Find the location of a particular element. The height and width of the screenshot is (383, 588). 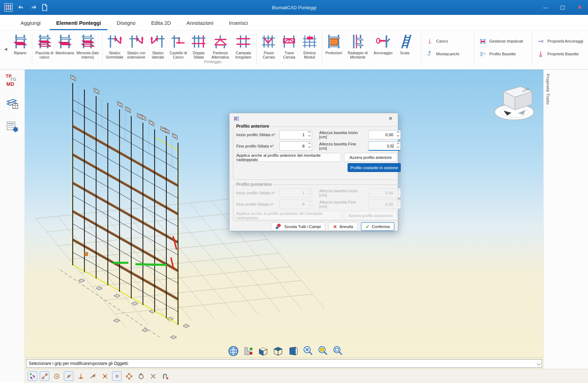

zoom-previous-icon is located at coordinates (338, 351).